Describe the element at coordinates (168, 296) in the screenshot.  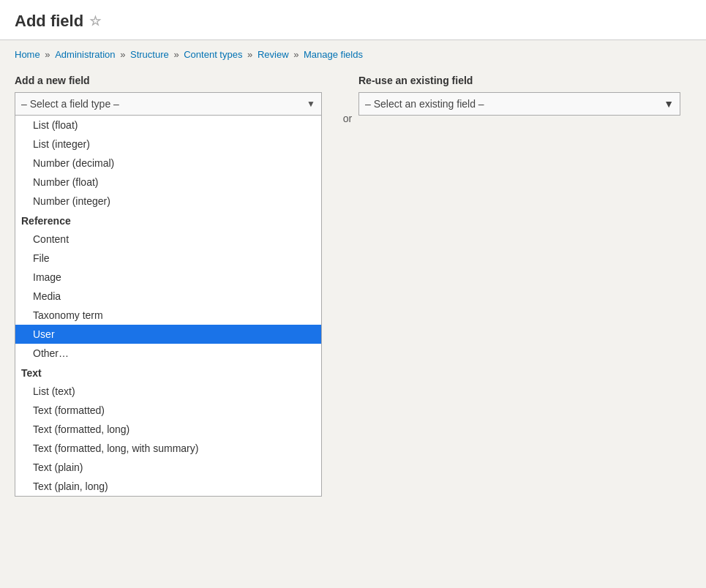
I see `list-item: Media` at that location.